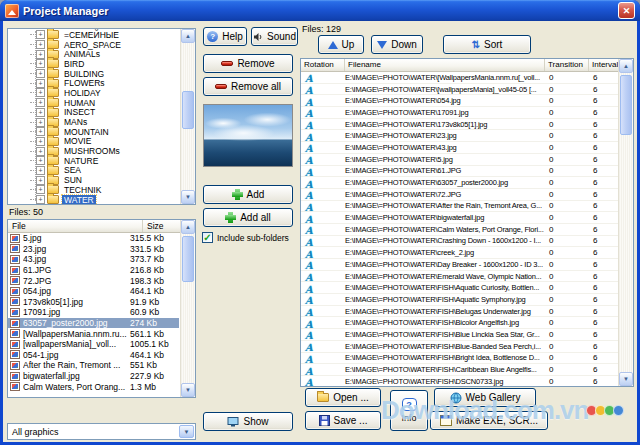  What do you see at coordinates (188, 116) in the screenshot?
I see `tree-scrollbar: ▲ ▼` at bounding box center [188, 116].